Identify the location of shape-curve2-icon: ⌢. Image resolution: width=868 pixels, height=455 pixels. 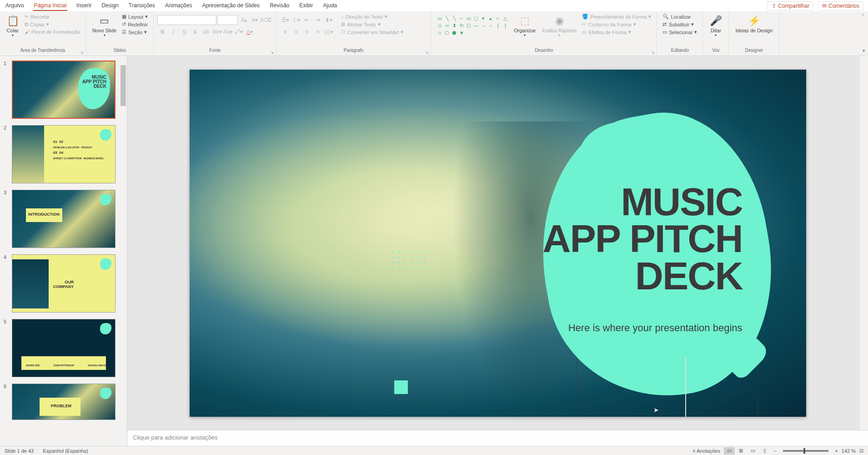
(491, 25).